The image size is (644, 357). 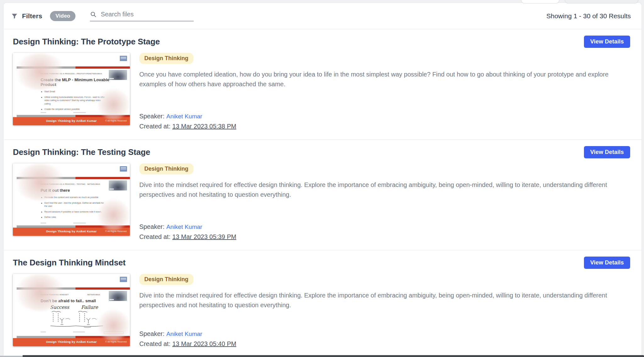 What do you see at coordinates (204, 344) in the screenshot?
I see `created-value: 13 Mar 2023 05:40 PM` at bounding box center [204, 344].